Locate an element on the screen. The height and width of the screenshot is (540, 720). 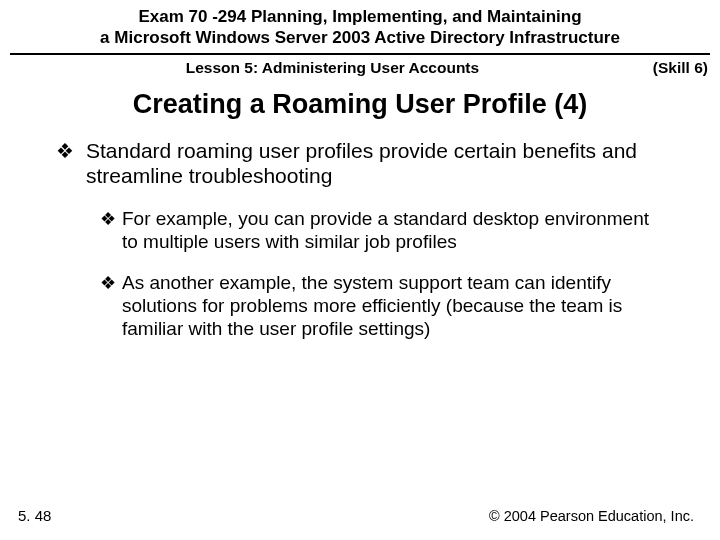
bullet-level2: ❖ As another example, the system support… is located at coordinates (390, 306).